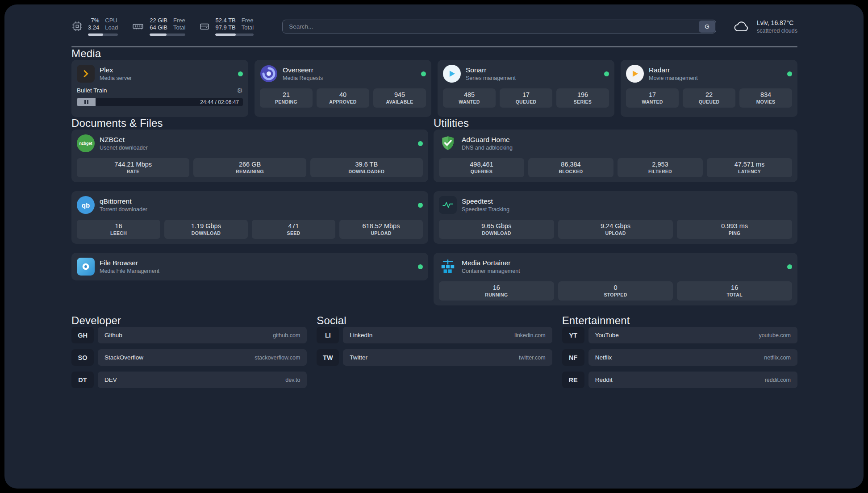 This screenshot has height=493, width=868. What do you see at coordinates (526, 98) in the screenshot?
I see `stat-box: 17 QUEUED` at bounding box center [526, 98].